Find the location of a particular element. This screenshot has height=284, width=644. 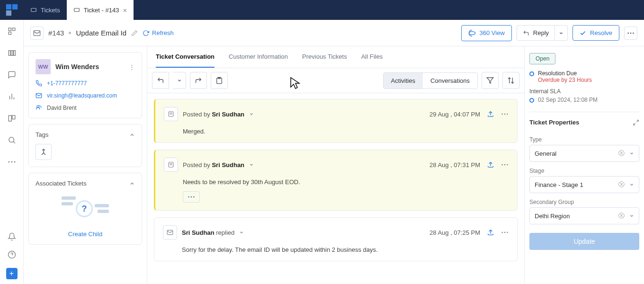

contact-phone: +1-7777777777 is located at coordinates (85, 83).